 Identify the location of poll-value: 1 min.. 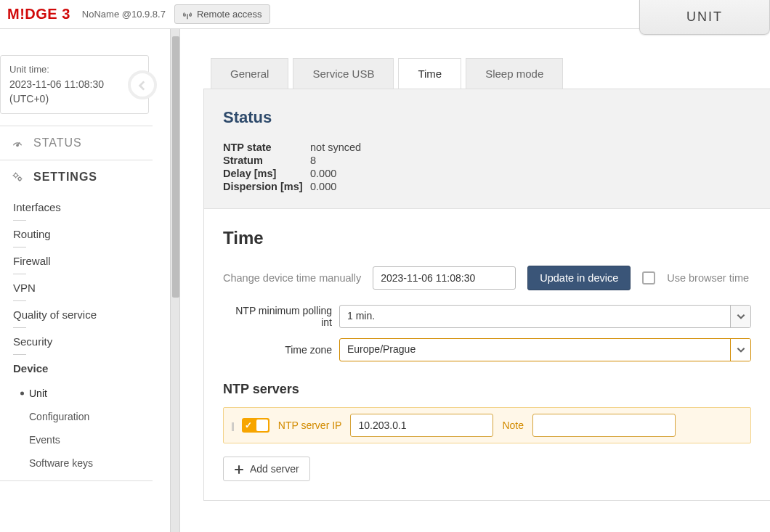
(535, 316).